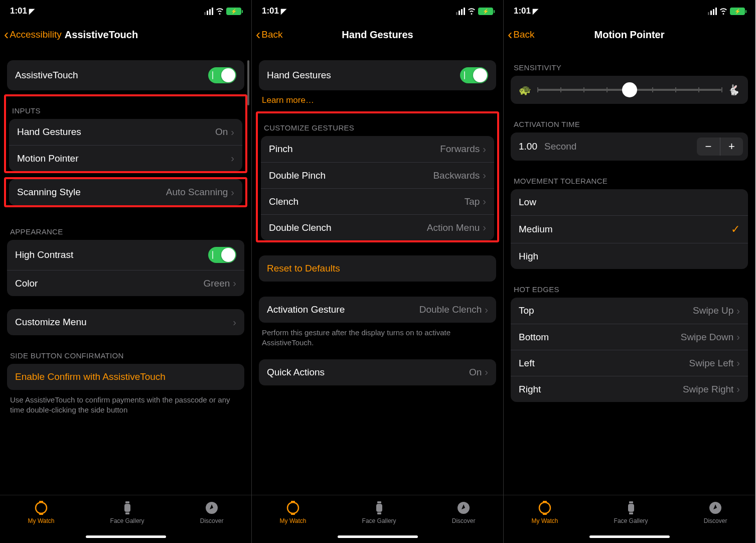  What do you see at coordinates (377, 11) in the screenshot?
I see `status-bar: 1:01 ◤ ⚡` at bounding box center [377, 11].